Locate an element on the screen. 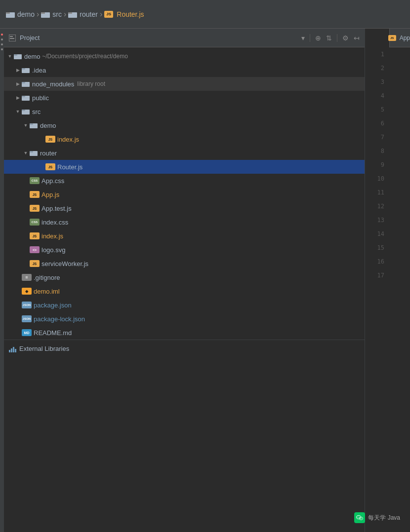 The image size is (410, 532). label-app-css: App.css is located at coordinates (53, 181).